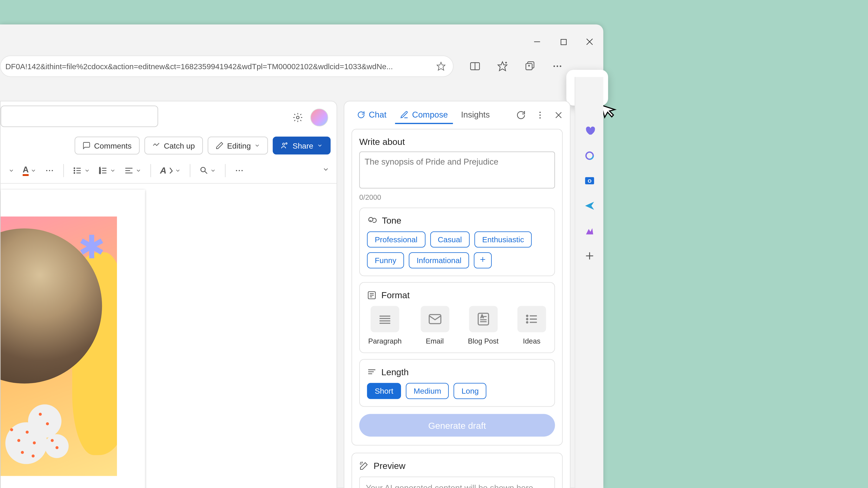 This screenshot has height=488, width=868. What do you see at coordinates (302, 145) in the screenshot?
I see `share-button: Share` at bounding box center [302, 145].